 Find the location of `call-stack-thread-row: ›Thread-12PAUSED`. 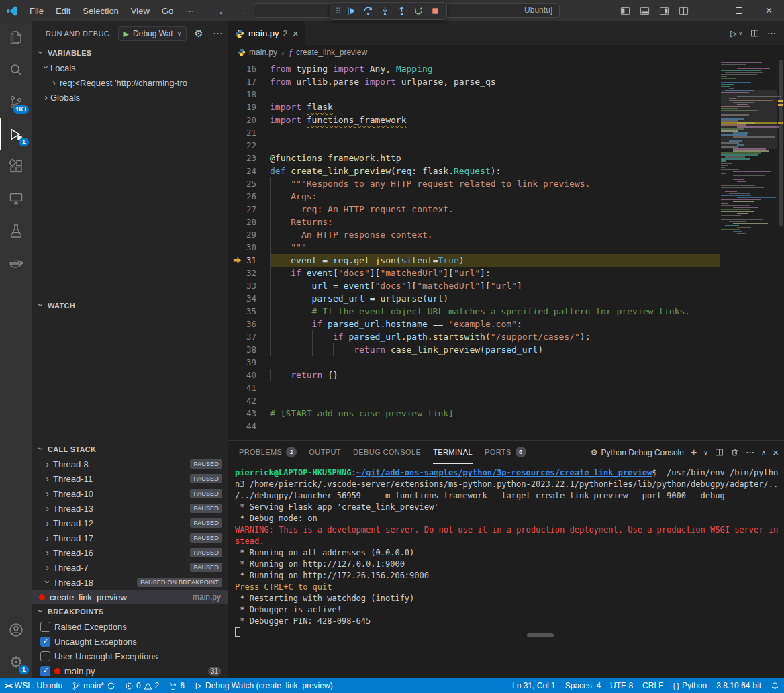

call-stack-thread-row: ›Thread-12PAUSED is located at coordinates (130, 523).